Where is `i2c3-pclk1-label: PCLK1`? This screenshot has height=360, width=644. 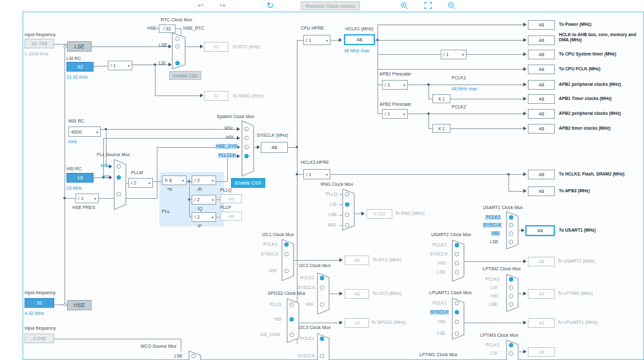
i2c3-pclk1-label: PCLK1 is located at coordinates (307, 339).